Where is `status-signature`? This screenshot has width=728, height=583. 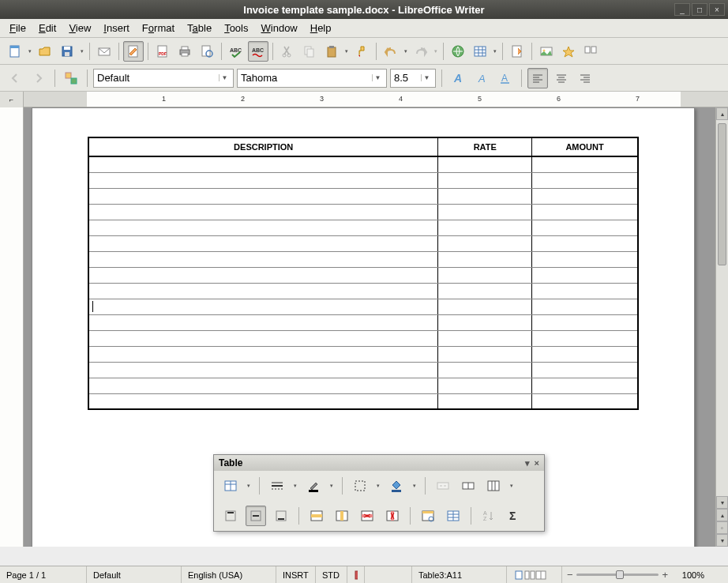
status-signature is located at coordinates (388, 575).